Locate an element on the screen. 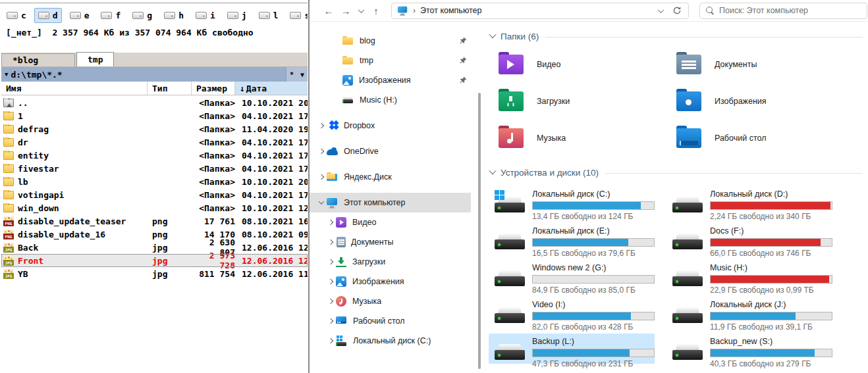  forward-button: → is located at coordinates (346, 11).